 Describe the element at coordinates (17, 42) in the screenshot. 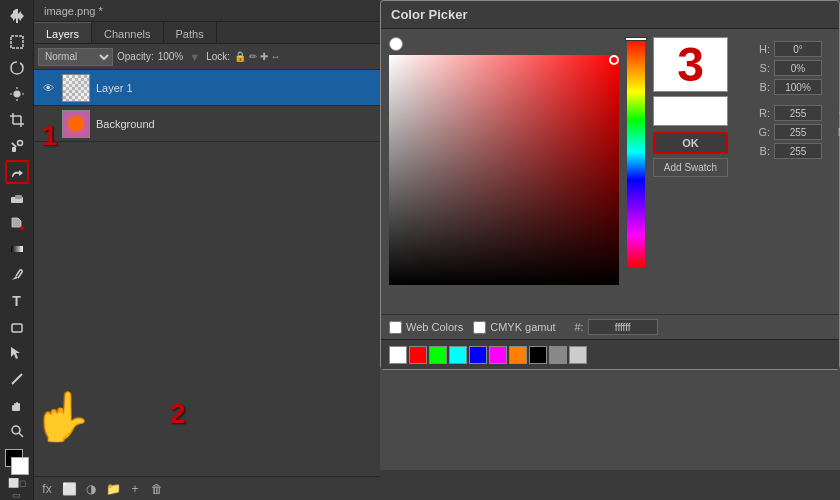

I see `marquee-tool` at that location.